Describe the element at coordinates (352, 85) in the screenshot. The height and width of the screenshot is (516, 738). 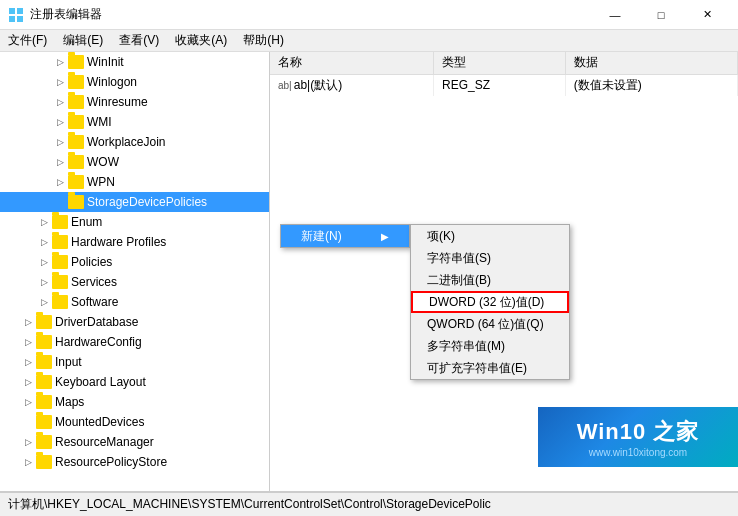
I see `cell-name: ab|ab|(默认)` at that location.